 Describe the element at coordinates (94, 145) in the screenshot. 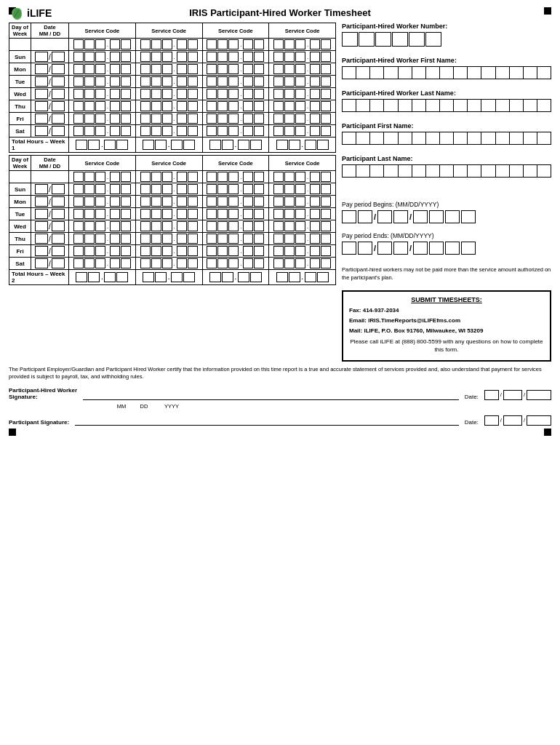

I see `w1-total-svc1-b` at that location.